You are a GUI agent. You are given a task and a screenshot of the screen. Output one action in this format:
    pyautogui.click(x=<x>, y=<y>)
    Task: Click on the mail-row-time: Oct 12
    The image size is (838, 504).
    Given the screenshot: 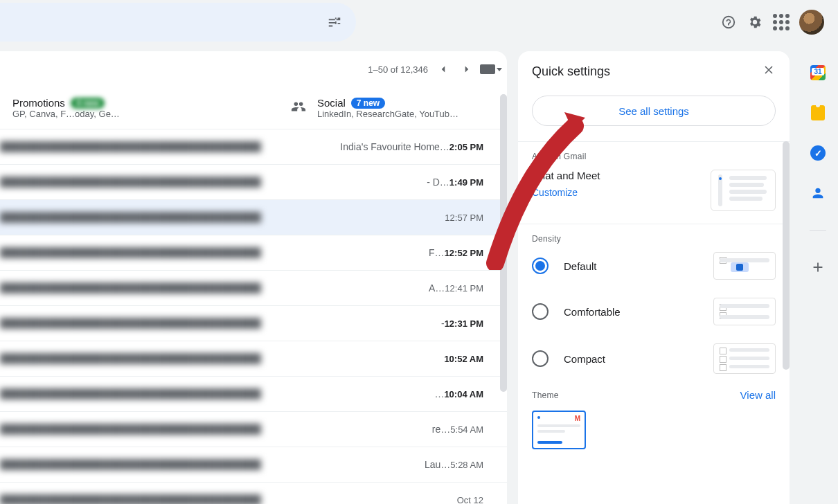 What is the action you would take?
    pyautogui.click(x=470, y=500)
    